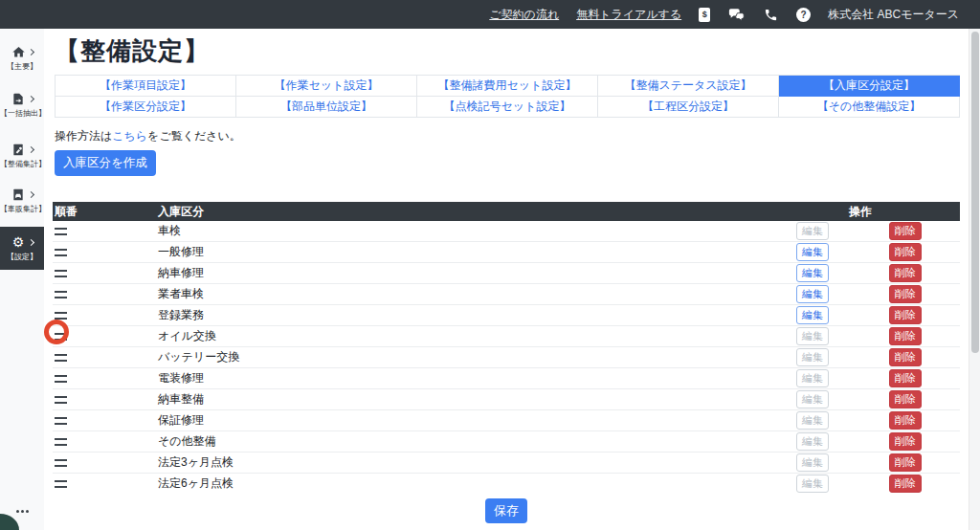 The image size is (980, 530). What do you see at coordinates (689, 107) in the screenshot?
I see `tab-cell: 【工程区分設定】` at bounding box center [689, 107].